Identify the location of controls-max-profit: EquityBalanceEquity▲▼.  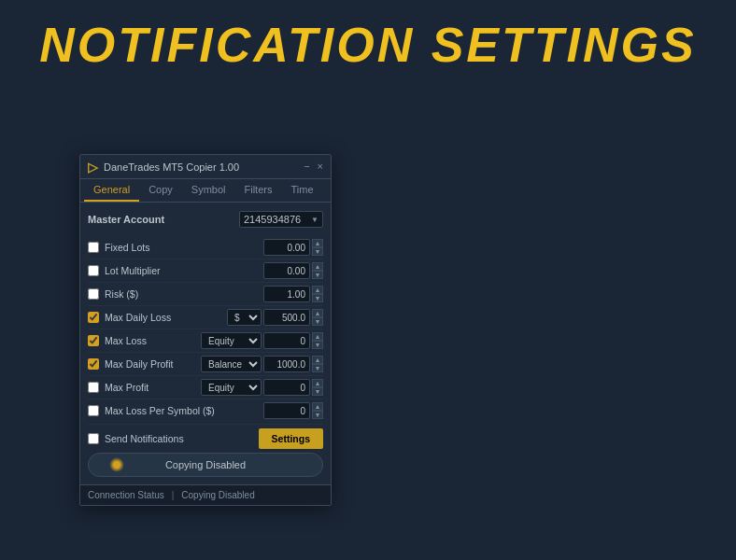
(262, 387).